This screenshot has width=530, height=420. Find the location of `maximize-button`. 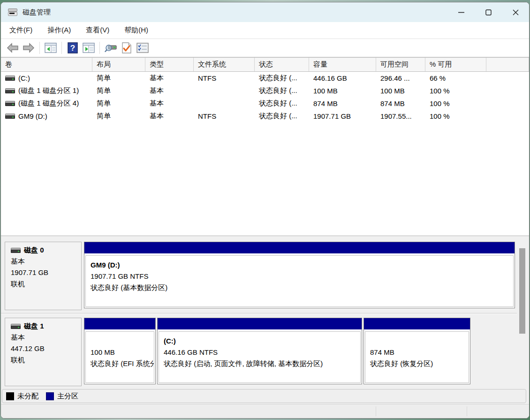

maximize-button is located at coordinates (488, 12).